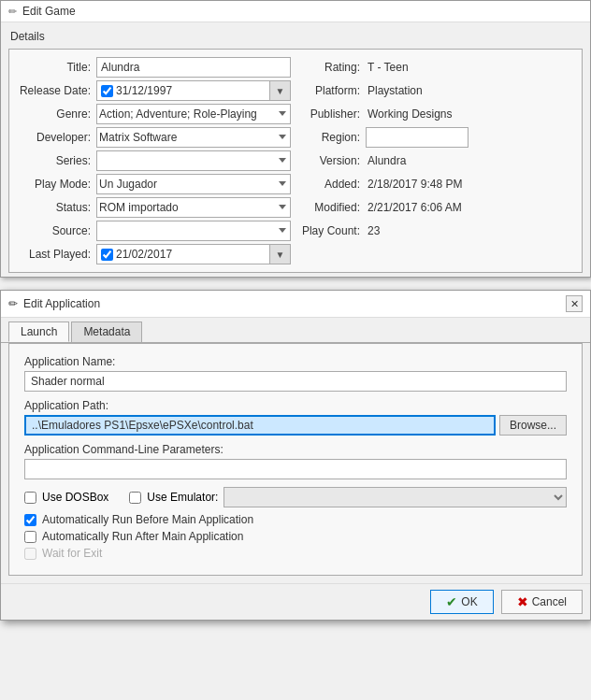 This screenshot has width=591, height=700. What do you see at coordinates (56, 161) in the screenshot?
I see `series-label: Series:` at bounding box center [56, 161].